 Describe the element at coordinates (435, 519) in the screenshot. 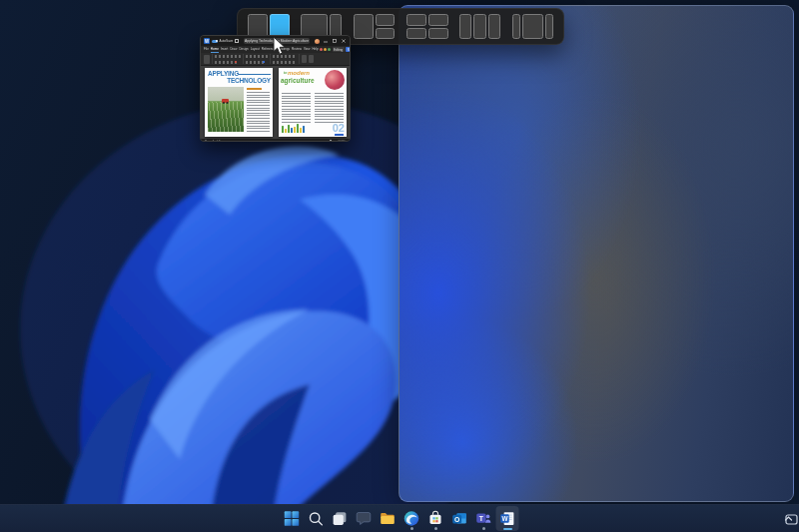

I see `taskbar-store` at that location.